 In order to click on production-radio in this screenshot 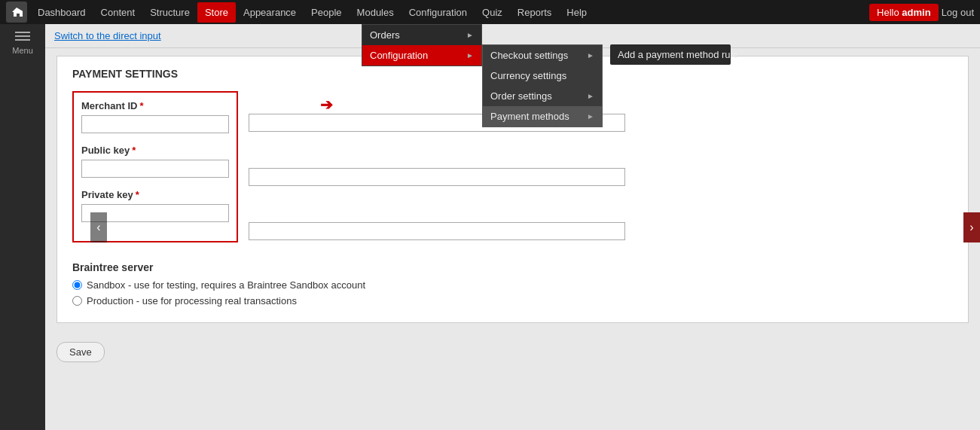, I will do `click(77, 301)`.